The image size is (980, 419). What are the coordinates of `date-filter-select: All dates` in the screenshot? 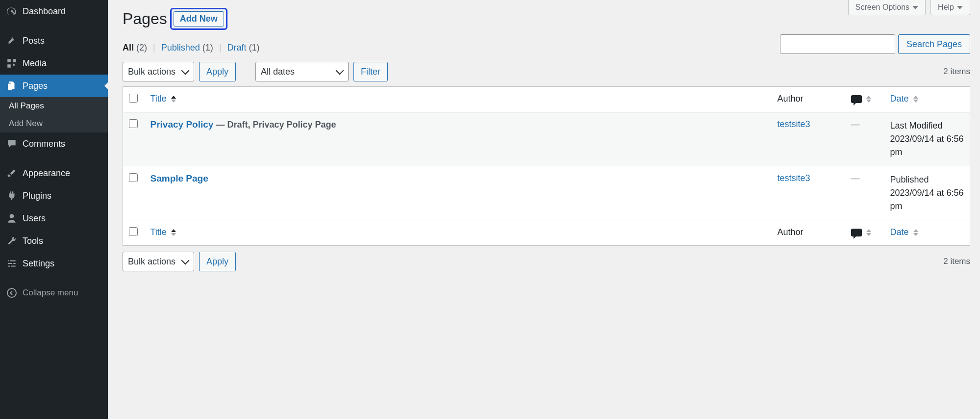 It's located at (302, 72).